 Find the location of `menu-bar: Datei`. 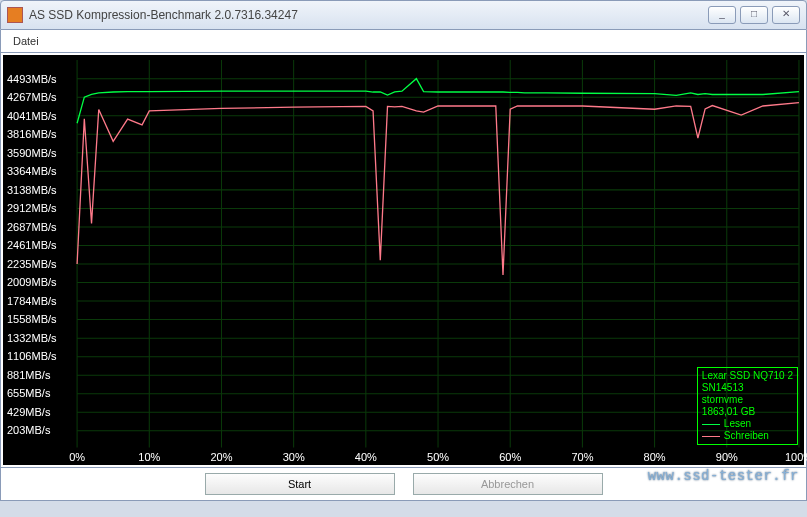

menu-bar: Datei is located at coordinates (404, 42).